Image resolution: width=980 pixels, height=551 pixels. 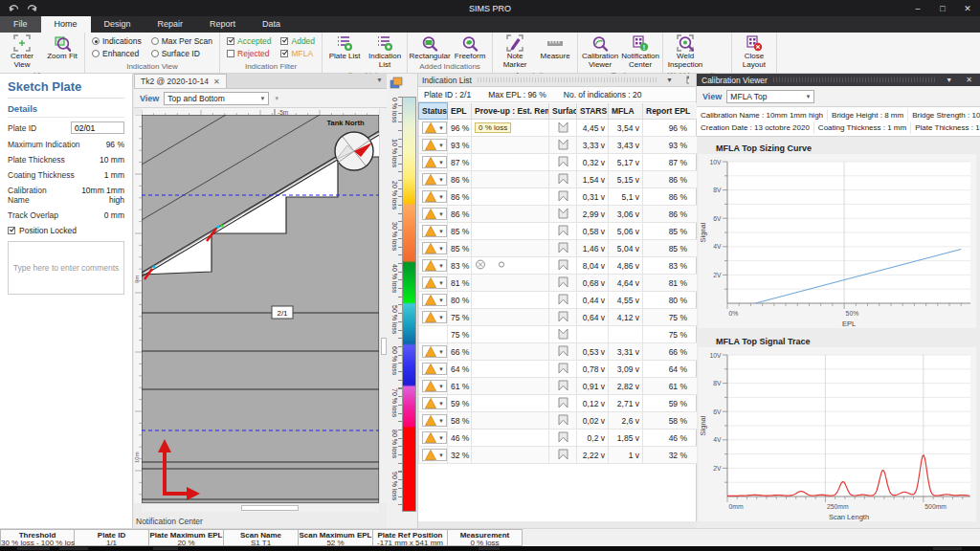 I want to click on tab-close-icon: ✕, so click(x=216, y=82).